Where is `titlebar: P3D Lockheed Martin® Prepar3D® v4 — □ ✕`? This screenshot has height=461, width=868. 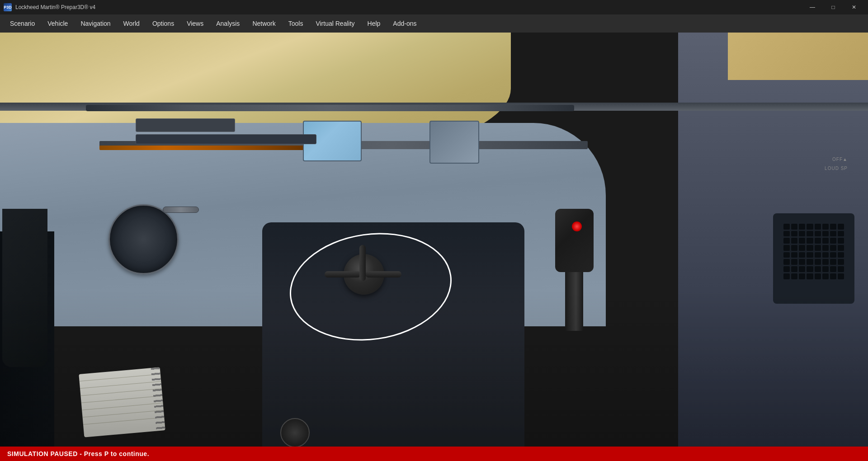 titlebar: P3D Lockheed Martin® Prepar3D® v4 — □ ✕ is located at coordinates (434, 7).